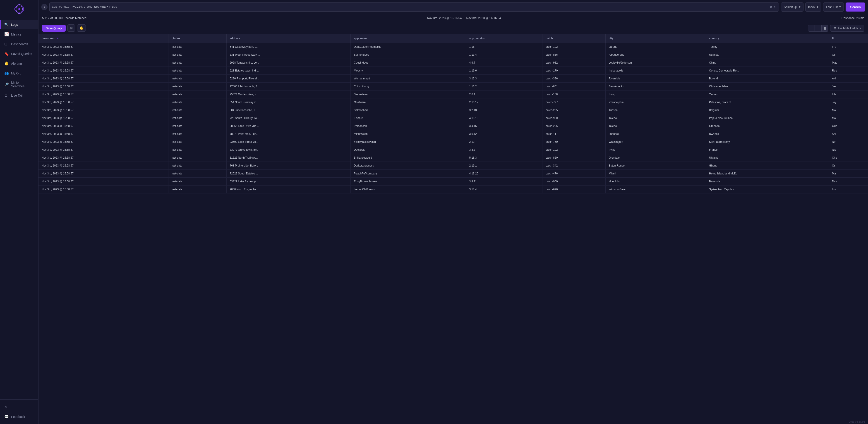  Describe the element at coordinates (504, 38) in the screenshot. I see `col-app-version: app_version` at that location.